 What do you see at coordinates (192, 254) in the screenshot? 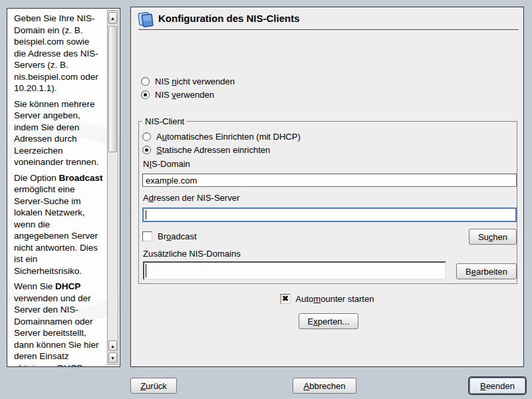
I see `extra-domains-label: Zusätzliche NIS-Domains` at bounding box center [192, 254].